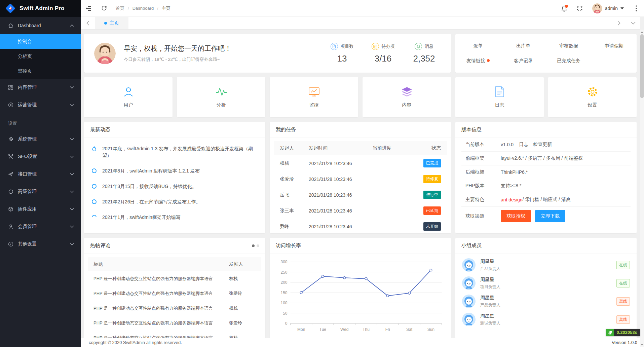 The width and height of the screenshot is (644, 347). What do you see at coordinates (550, 216) in the screenshot?
I see `download-now-button: 立即下载` at bounding box center [550, 216].